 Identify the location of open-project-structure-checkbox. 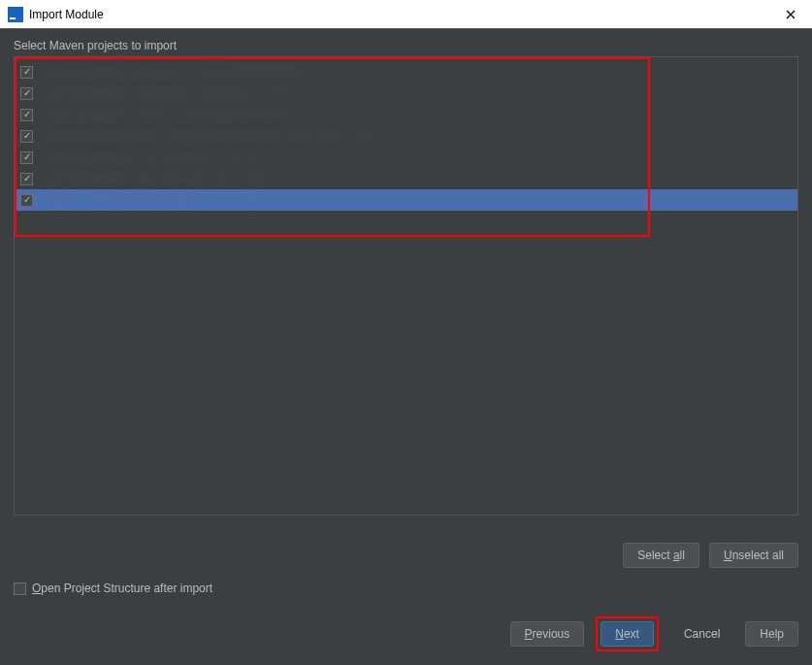
(19, 588).